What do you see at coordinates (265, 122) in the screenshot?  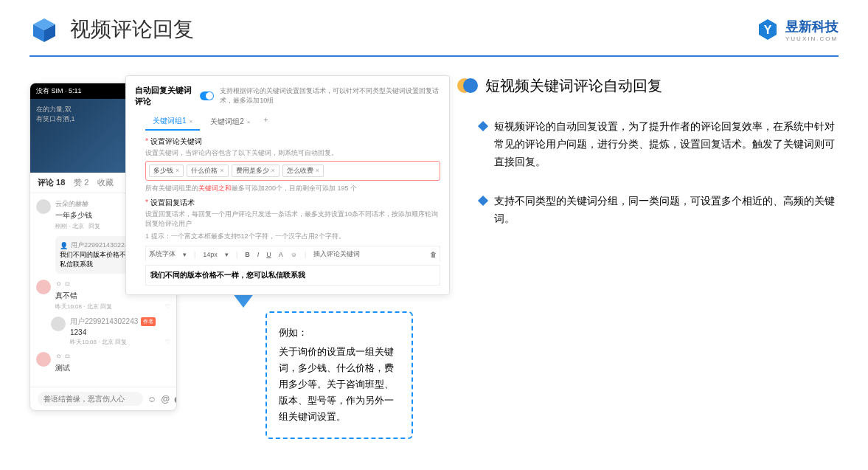 I see `add-tab-button: +` at bounding box center [265, 122].